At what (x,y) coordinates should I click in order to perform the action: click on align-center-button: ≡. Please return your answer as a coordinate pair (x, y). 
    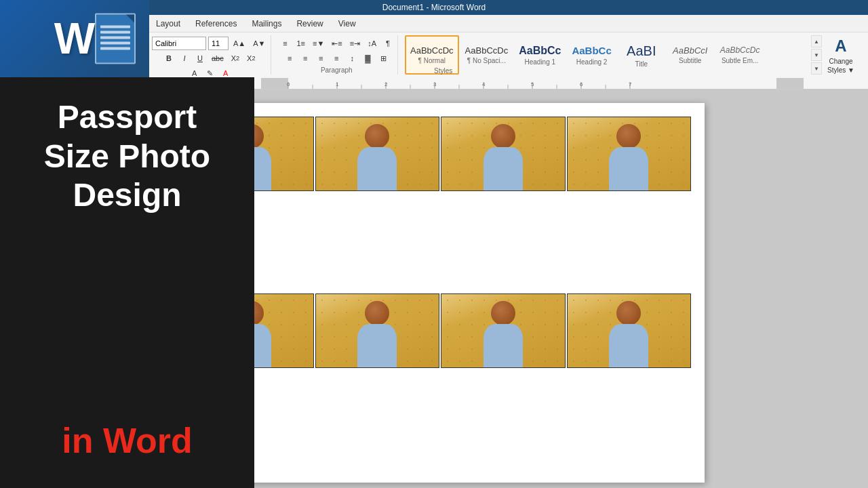
    Looking at the image, I should click on (305, 58).